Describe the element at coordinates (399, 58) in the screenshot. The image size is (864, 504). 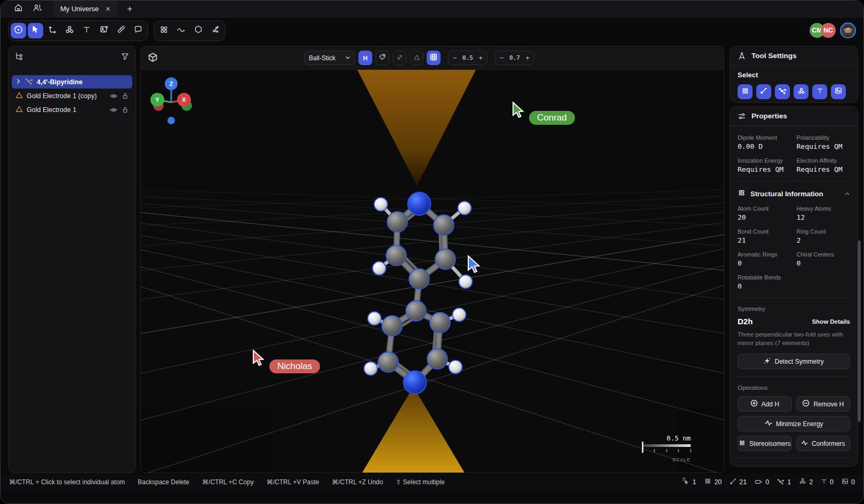
I see `expand-button` at that location.